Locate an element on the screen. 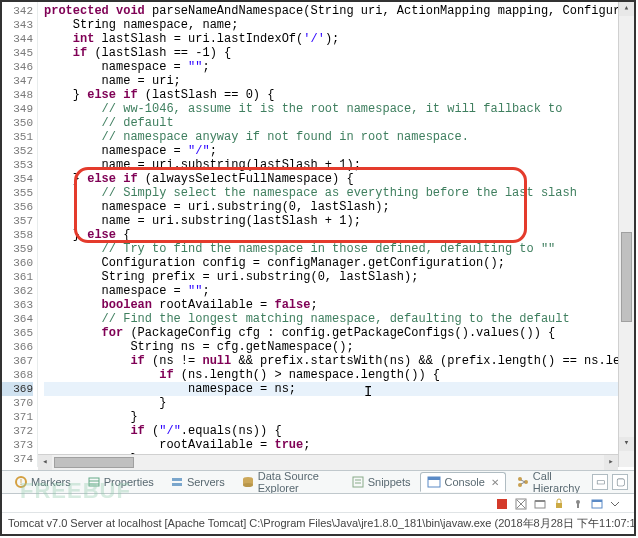  tab-label: Data Source Explorer is located at coordinates (296, 482).